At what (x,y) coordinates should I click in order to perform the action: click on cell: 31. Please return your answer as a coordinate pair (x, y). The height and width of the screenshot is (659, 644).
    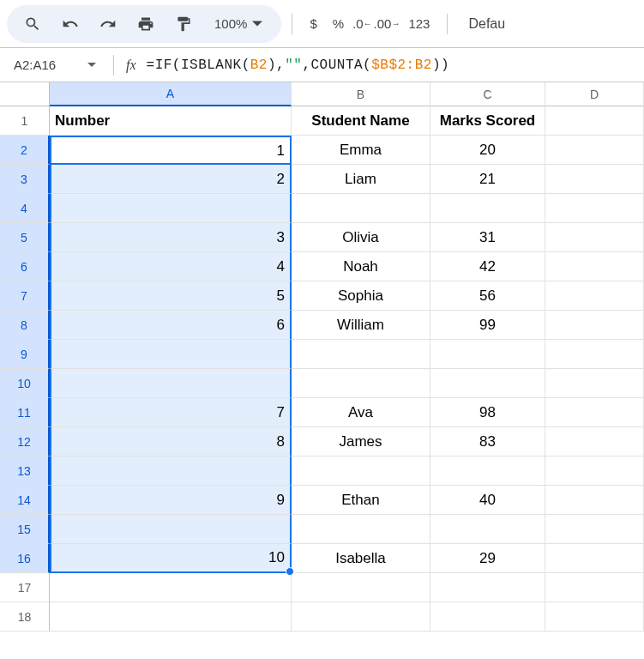
    Looking at the image, I should click on (488, 238).